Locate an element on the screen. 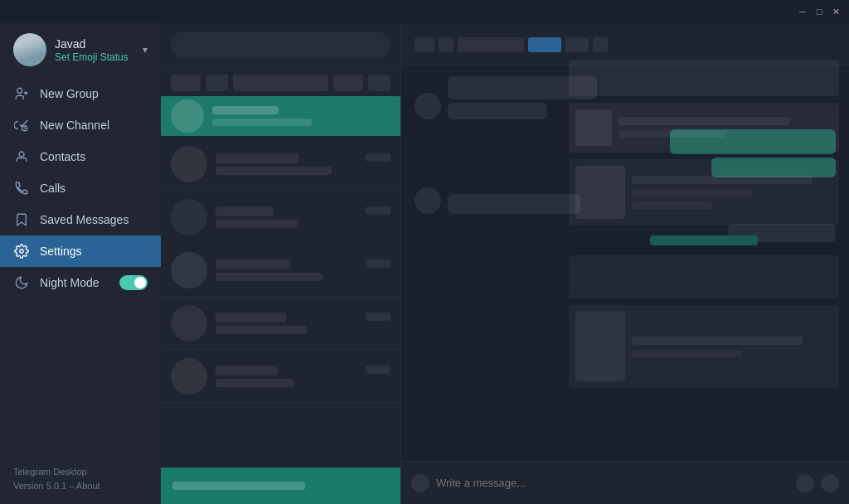 The width and height of the screenshot is (849, 504). app-name: Telegram Desktop is located at coordinates (80, 472).